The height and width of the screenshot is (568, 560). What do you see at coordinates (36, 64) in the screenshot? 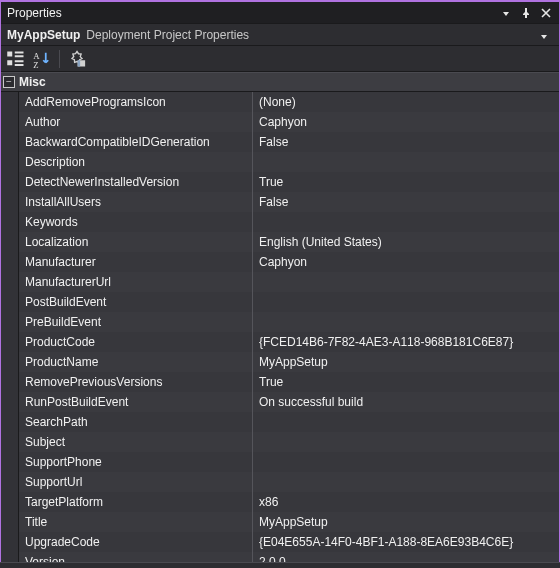
I see `svg-text: Z` at bounding box center [36, 64].